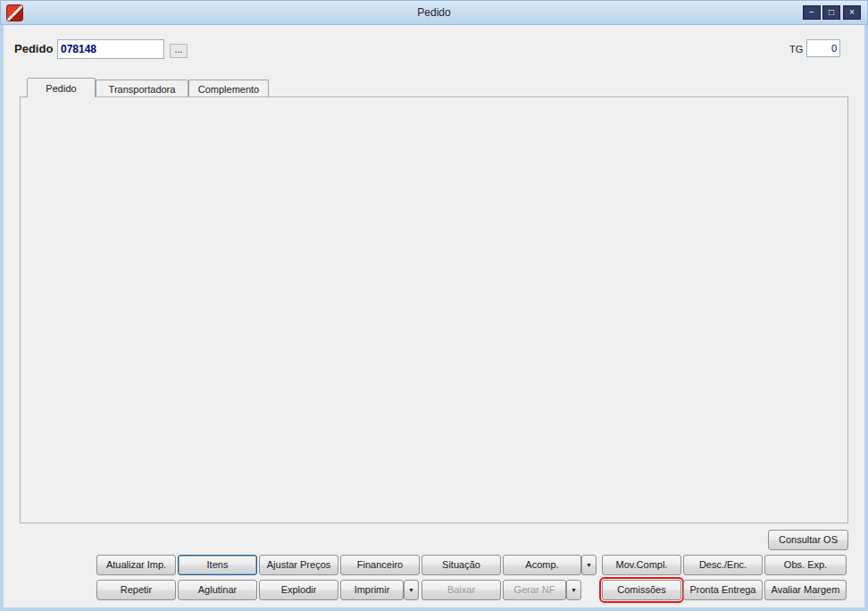  Describe the element at coordinates (136, 590) in the screenshot. I see `repetir-button: Repetir` at that location.